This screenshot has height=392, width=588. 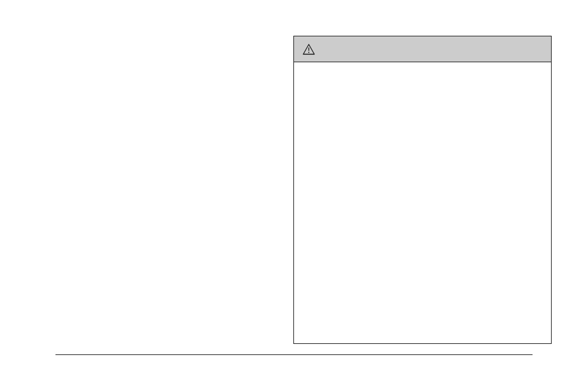 I want to click on warning-header, so click(x=423, y=49).